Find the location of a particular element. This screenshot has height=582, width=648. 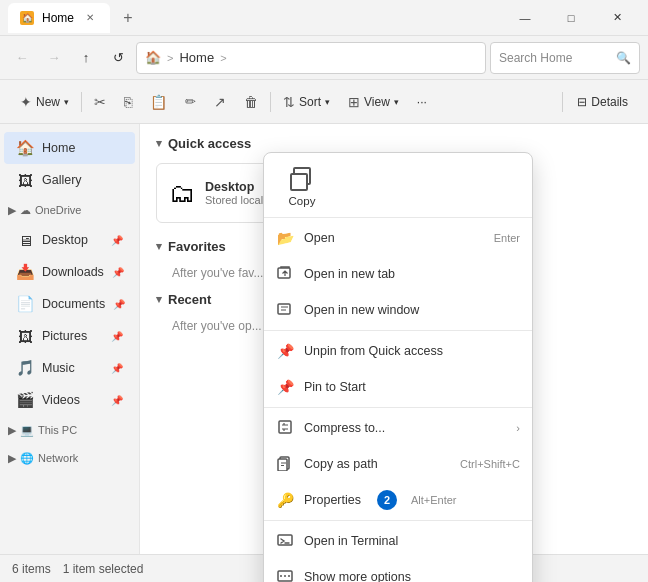

tab-home: 🏠 Home ✕ is located at coordinates (59, 18).